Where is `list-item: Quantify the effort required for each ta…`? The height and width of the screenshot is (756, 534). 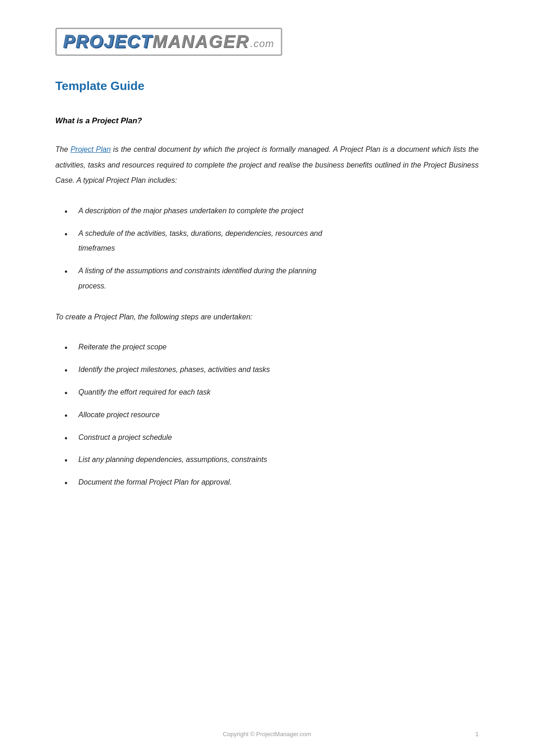 list-item: Quantify the effort required for each ta… is located at coordinates (267, 392).